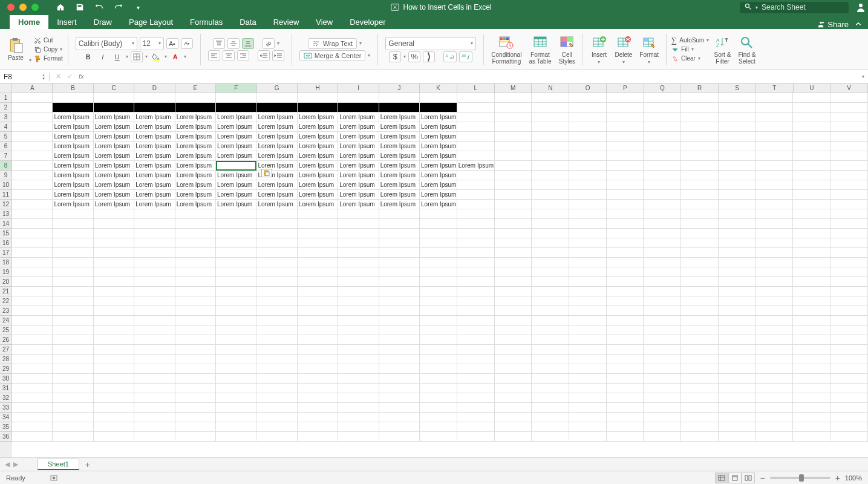 Image resolution: width=868 pixels, height=484 pixels. What do you see at coordinates (812, 398) in the screenshot?
I see `cell-U32` at bounding box center [812, 398].